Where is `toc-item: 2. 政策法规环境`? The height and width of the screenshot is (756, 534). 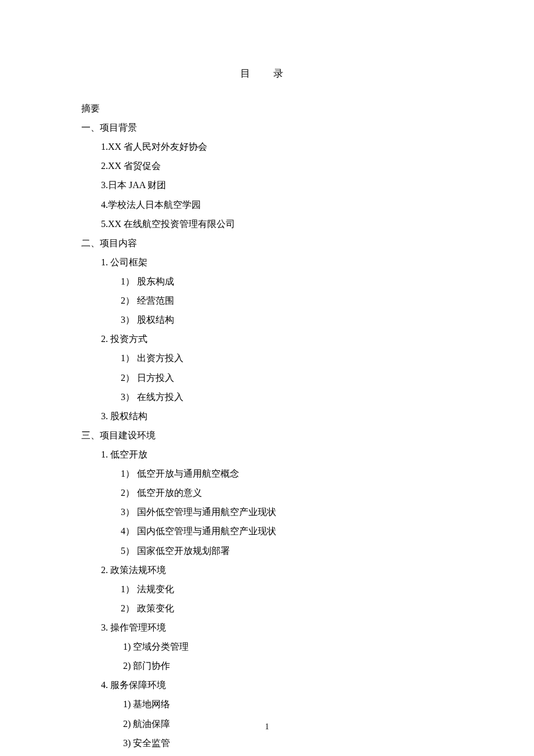 toc-item: 2. 政策法规环境 is located at coordinates (267, 570).